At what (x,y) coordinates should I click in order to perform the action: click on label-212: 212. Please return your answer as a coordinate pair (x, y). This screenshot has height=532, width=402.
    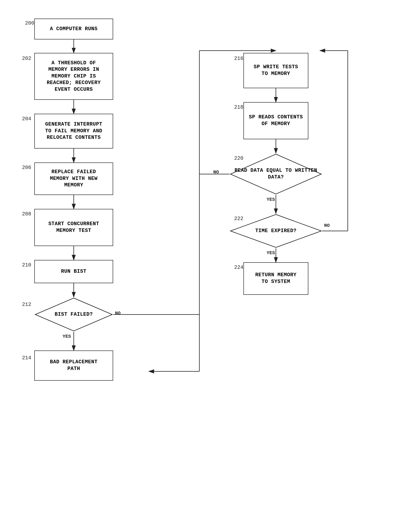
    Looking at the image, I should click on (27, 305).